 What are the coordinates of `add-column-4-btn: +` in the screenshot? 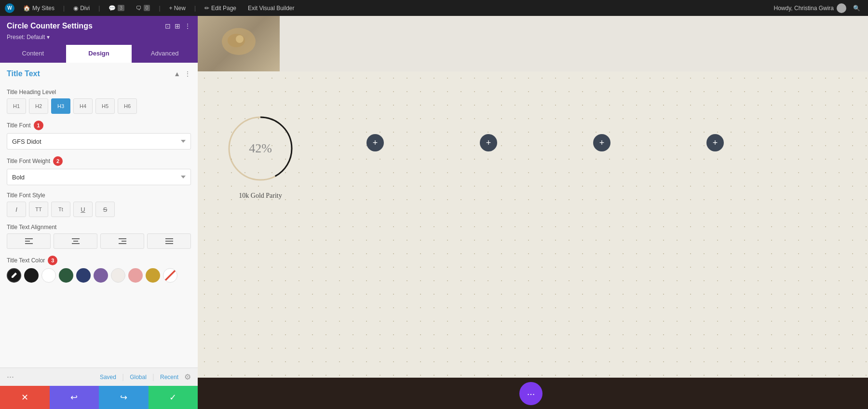 It's located at (715, 143).